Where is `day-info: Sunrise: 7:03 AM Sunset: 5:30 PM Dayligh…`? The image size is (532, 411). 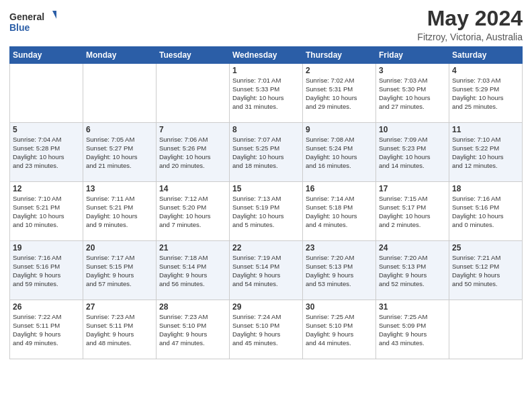
day-info: Sunrise: 7:03 AM Sunset: 5:30 PM Dayligh… is located at coordinates (412, 94).